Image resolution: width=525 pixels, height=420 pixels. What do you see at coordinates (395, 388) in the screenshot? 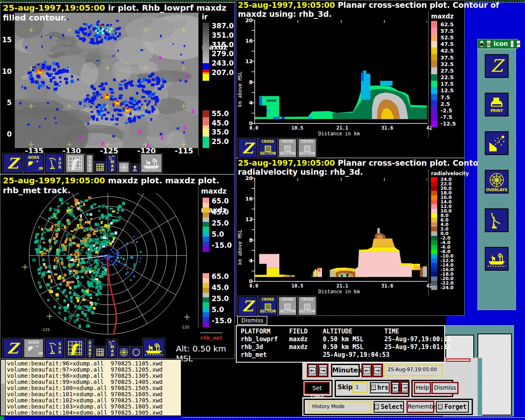
I see `skip-back-button: ←` at bounding box center [395, 388].